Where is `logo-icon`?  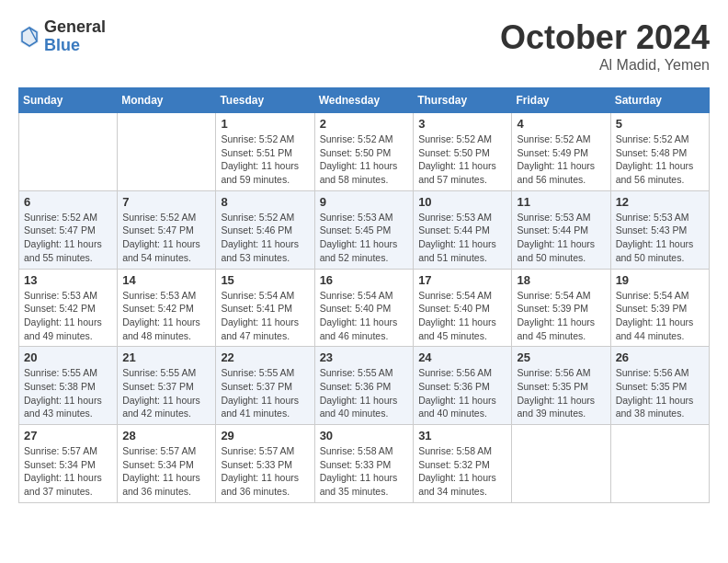 logo-icon is located at coordinates (29, 37).